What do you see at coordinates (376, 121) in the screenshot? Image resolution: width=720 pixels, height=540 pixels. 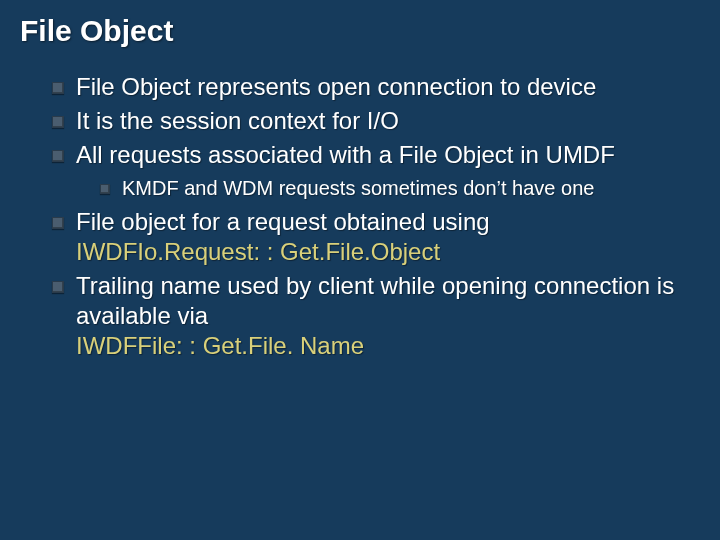 I see `bullet-item: It is the session context for I/O` at bounding box center [376, 121].